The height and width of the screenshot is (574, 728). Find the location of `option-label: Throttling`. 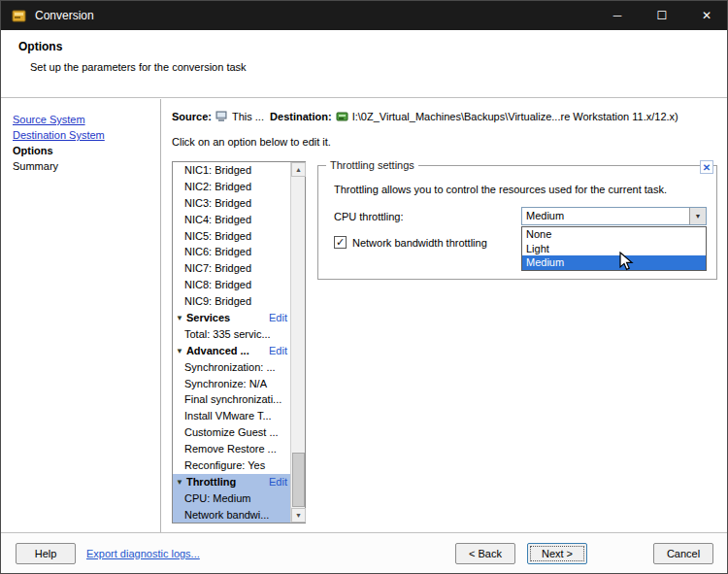

option-label: Throttling is located at coordinates (212, 482).